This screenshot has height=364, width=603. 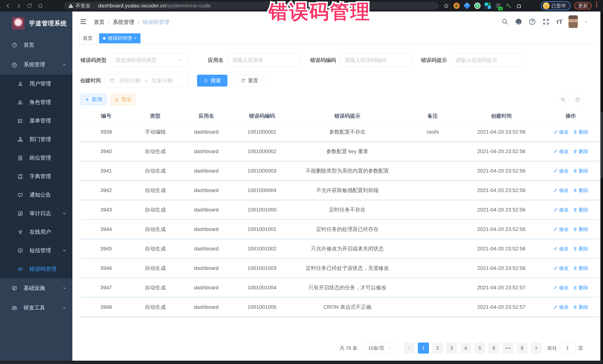 I want to click on refresh-table-icon-button, so click(x=578, y=100).